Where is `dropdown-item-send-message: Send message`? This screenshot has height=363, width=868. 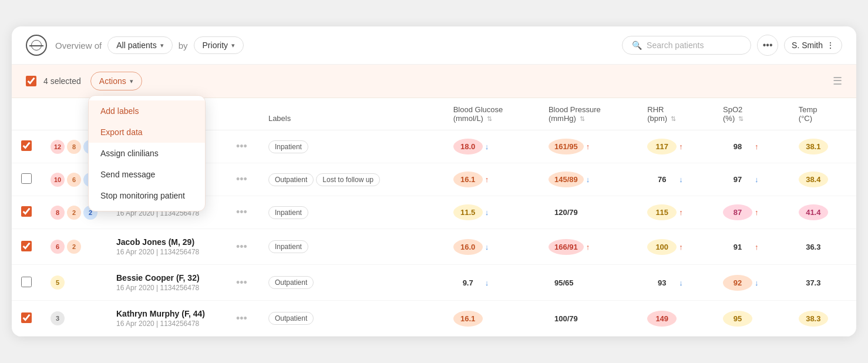
dropdown-item-send-message: Send message is located at coordinates (147, 174).